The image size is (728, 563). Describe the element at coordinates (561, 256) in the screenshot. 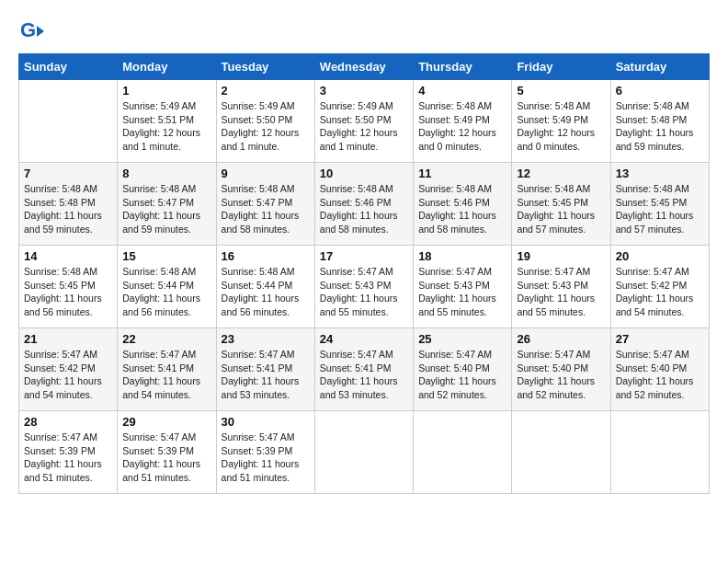

I see `day-number: 19` at that location.